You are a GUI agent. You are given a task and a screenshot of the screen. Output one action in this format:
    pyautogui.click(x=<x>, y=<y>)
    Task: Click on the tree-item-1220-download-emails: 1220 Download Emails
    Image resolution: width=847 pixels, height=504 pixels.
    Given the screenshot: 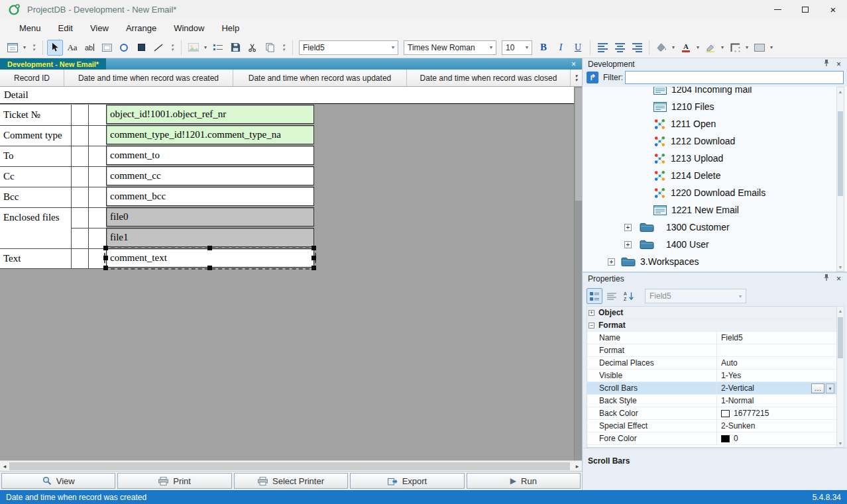 What is the action you would take?
    pyautogui.click(x=714, y=193)
    